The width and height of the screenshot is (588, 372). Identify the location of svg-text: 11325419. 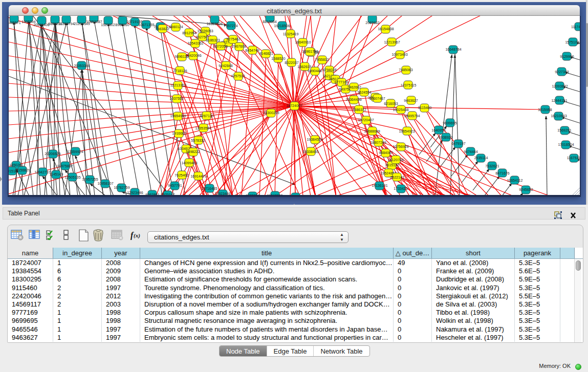
(291, 34).